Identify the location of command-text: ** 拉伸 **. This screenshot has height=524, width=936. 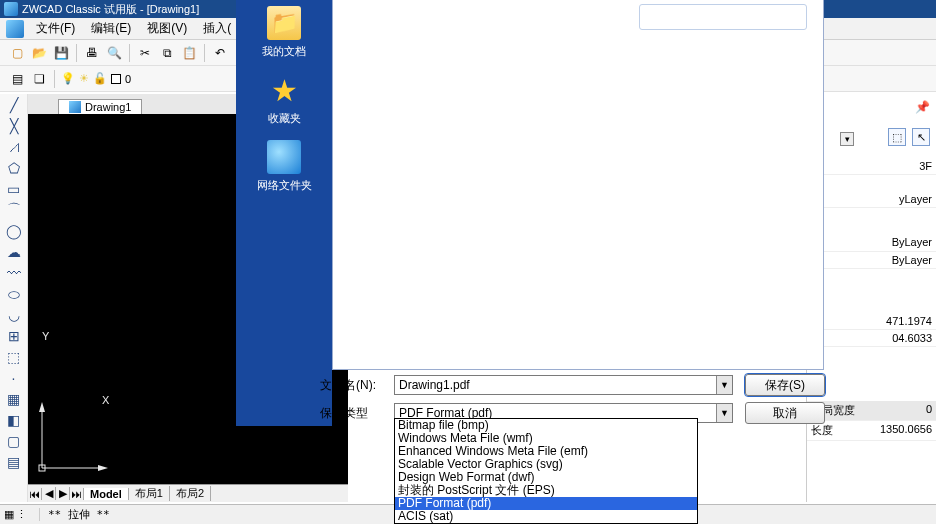
(75, 514).